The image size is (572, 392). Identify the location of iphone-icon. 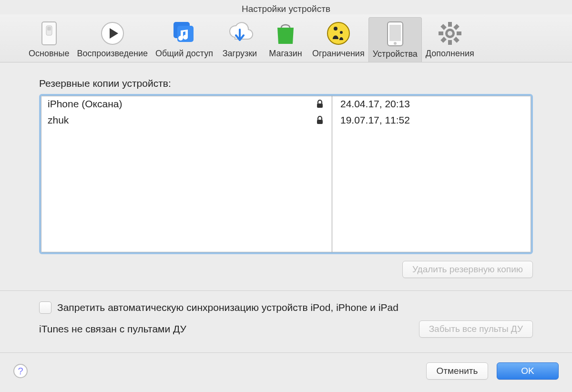
(395, 34).